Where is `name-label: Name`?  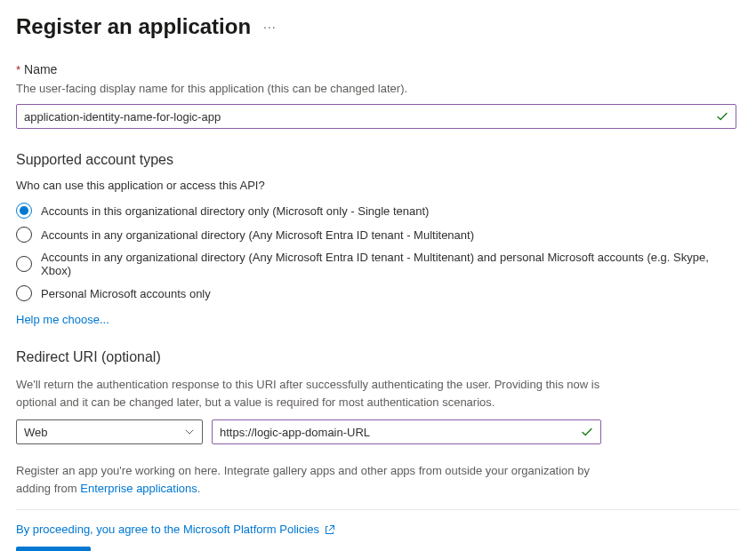
name-label: Name is located at coordinates (41, 69).